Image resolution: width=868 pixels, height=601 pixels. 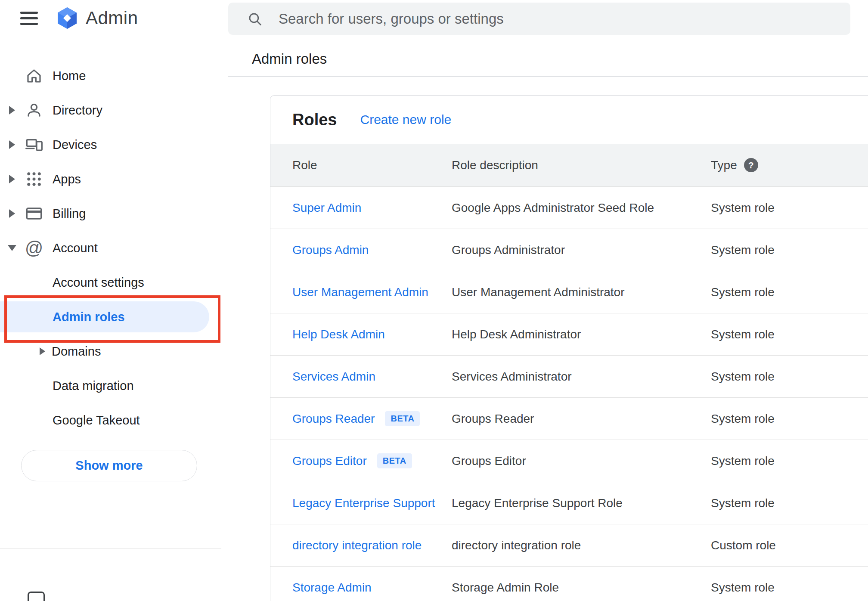 I want to click on table-row: directory integration role directory int…, so click(x=569, y=545).